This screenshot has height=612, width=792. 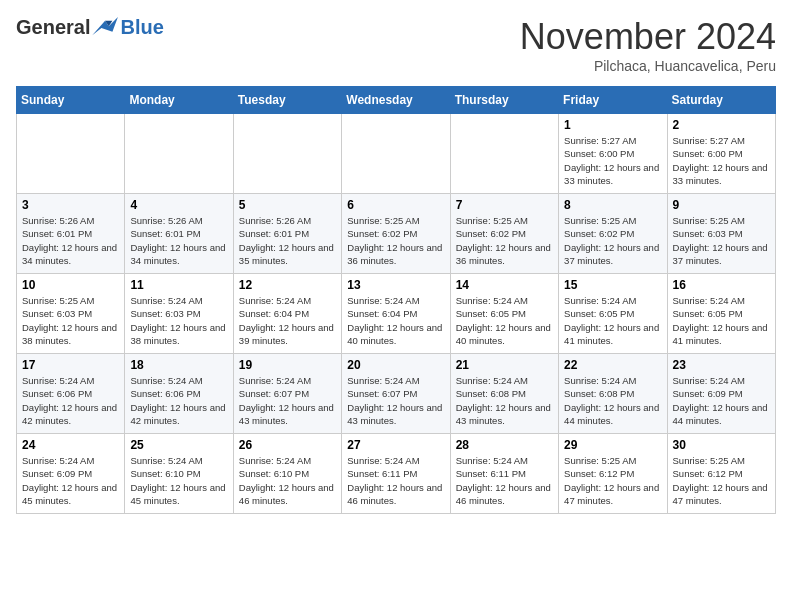 What do you see at coordinates (396, 205) in the screenshot?
I see `day-number: 6` at bounding box center [396, 205].